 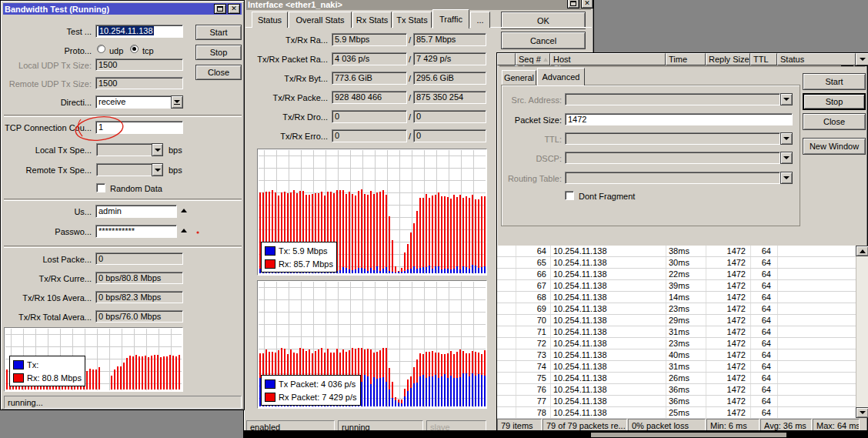 I want to click on table-row: 7810.254.11.13825ms147264, so click(x=676, y=413).